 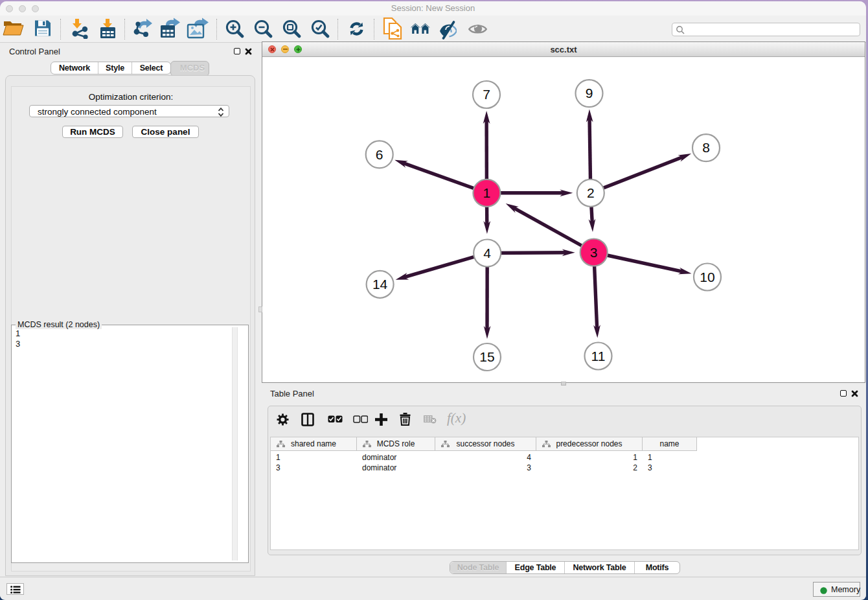 What do you see at coordinates (599, 356) in the screenshot?
I see `svg-text: 11` at bounding box center [599, 356].